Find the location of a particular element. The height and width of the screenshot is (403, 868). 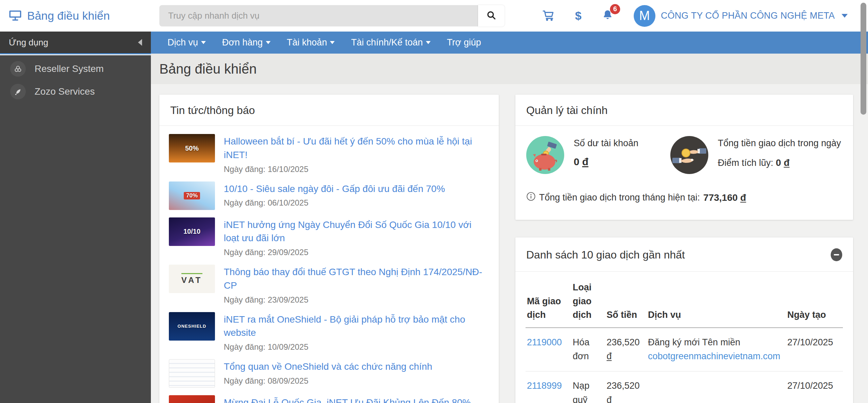

avatar: M is located at coordinates (645, 16).